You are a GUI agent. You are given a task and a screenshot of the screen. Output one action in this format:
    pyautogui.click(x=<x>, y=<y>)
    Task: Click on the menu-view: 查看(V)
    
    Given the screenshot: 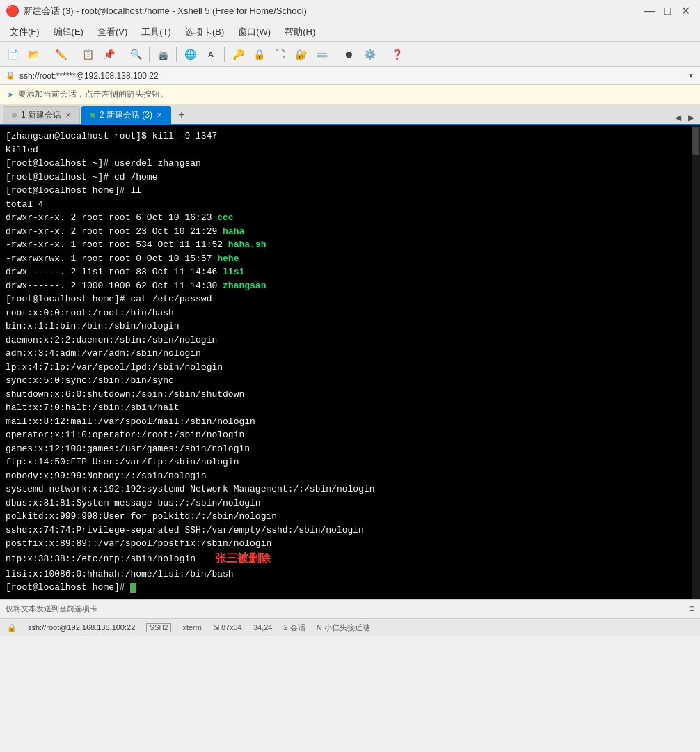 What is the action you would take?
    pyautogui.click(x=113, y=32)
    